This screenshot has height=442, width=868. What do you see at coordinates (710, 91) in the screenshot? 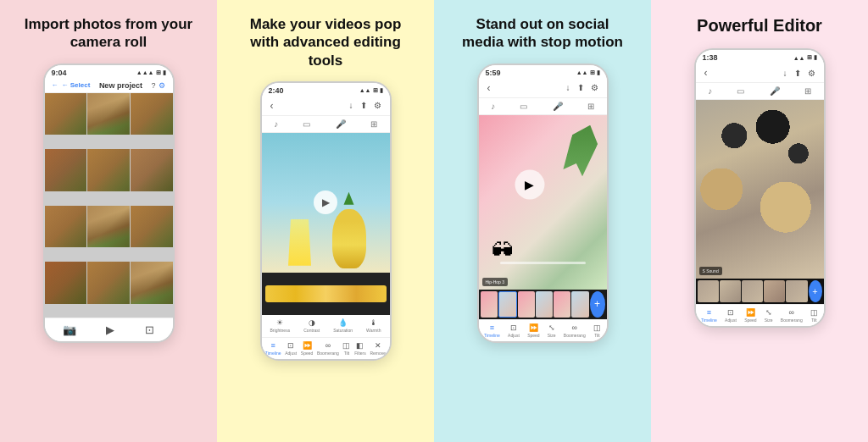
I see `music-subnav-icon-4: ♪` at bounding box center [710, 91].